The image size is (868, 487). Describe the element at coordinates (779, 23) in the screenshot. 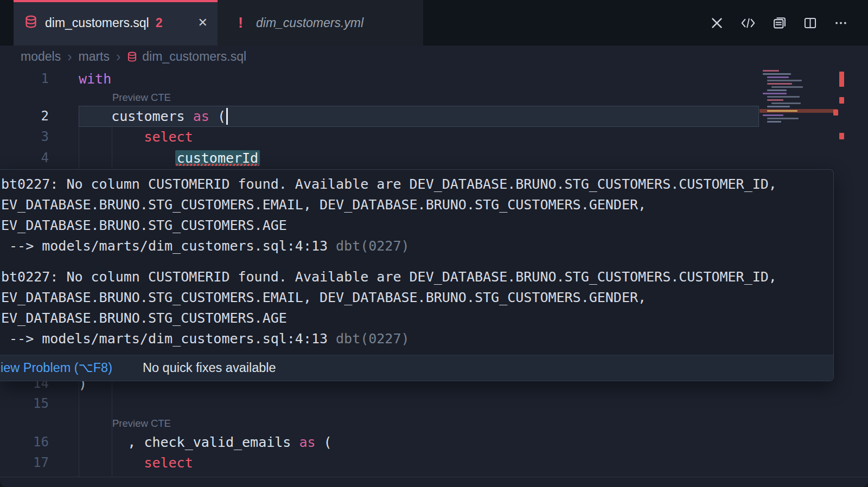

I see `editor-actions` at that location.